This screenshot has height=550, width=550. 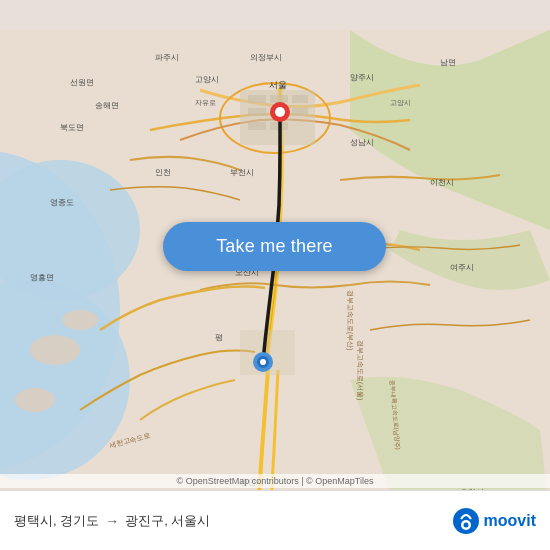 I want to click on svg-text: 부천시, so click(x=242, y=172).